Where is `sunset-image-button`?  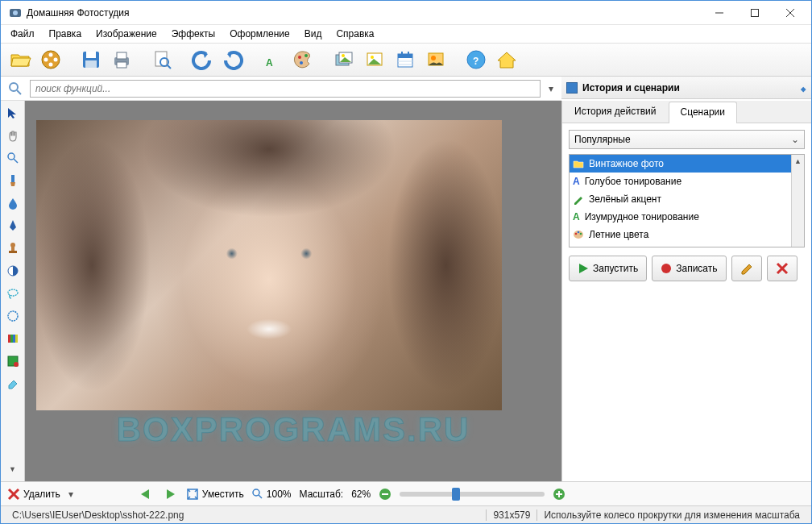 sunset-image-button is located at coordinates (436, 60).